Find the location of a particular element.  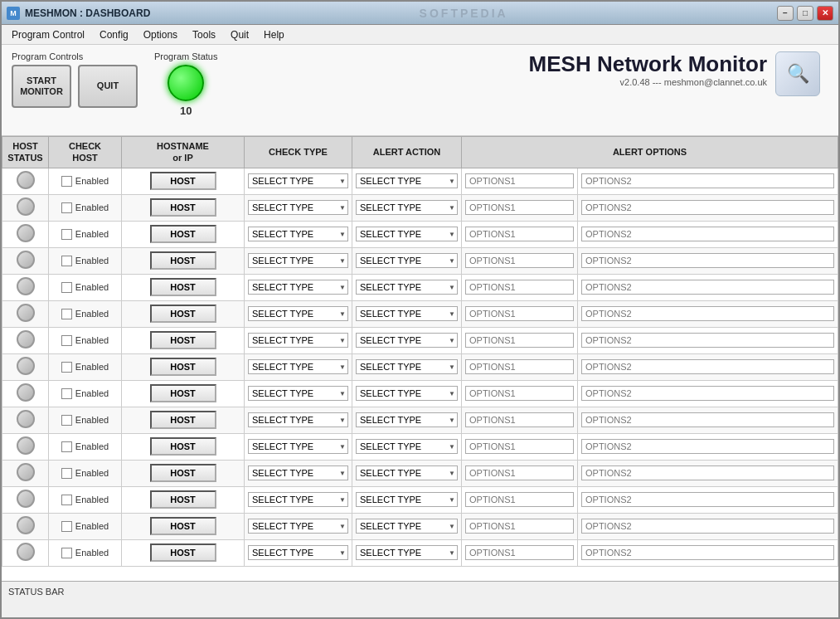

quit-button: QUIT is located at coordinates (108, 86).